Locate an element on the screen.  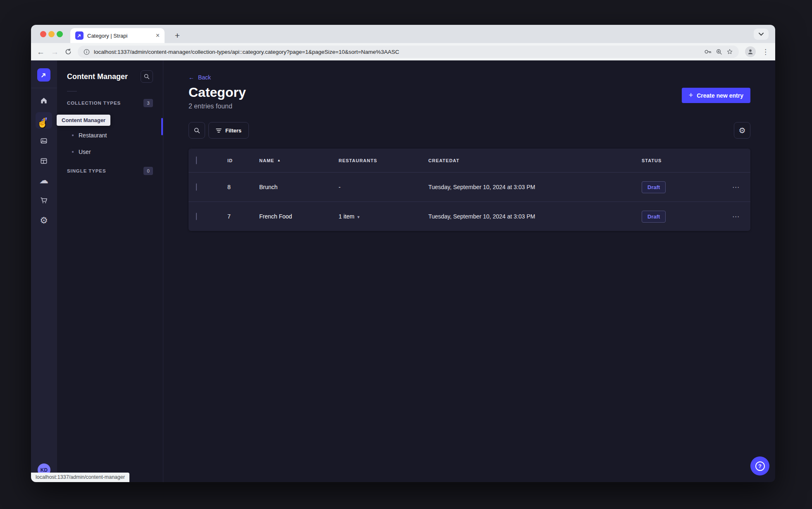
minimize-window-button is located at coordinates (51, 34).